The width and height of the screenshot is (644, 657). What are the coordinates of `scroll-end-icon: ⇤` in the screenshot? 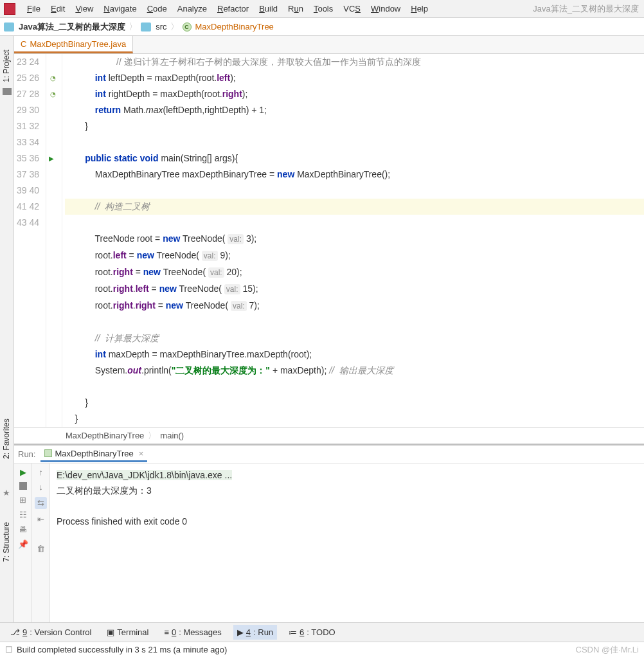 It's located at (41, 519).